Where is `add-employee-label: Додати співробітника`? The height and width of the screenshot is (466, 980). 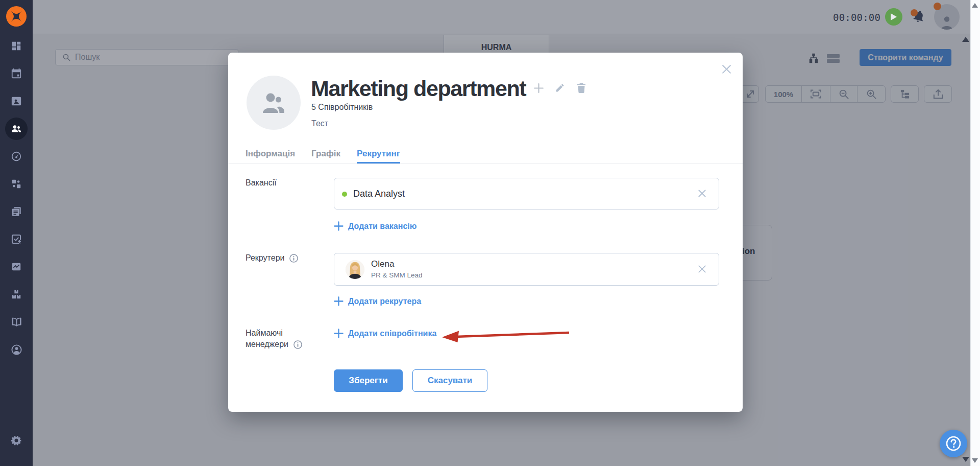
add-employee-label: Додати співробітника is located at coordinates (392, 334).